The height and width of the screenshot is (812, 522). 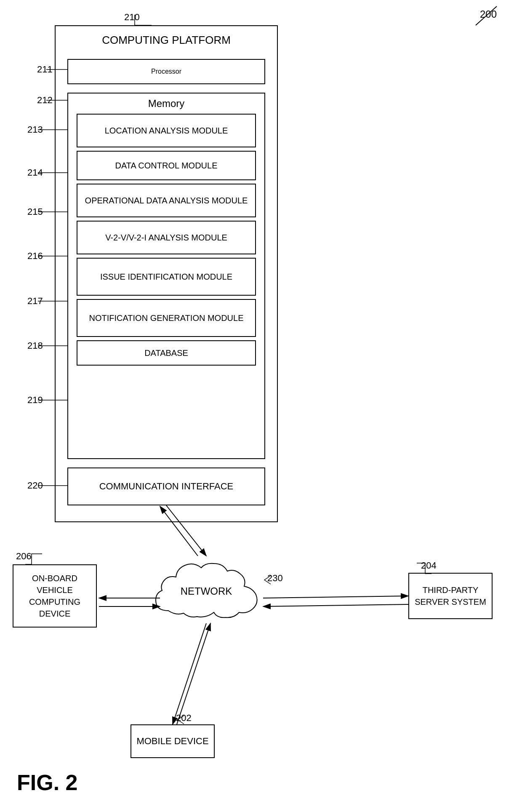 What do you see at coordinates (167, 487) in the screenshot?
I see `comm-interface-label: COMMUNICATION INTERFACE` at bounding box center [167, 487].